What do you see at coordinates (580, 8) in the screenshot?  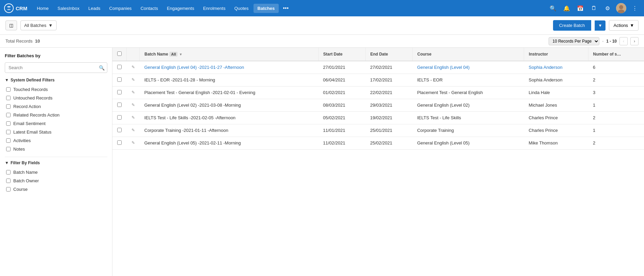 I see `calendar-add-icon-btn: 📅` at bounding box center [580, 8].